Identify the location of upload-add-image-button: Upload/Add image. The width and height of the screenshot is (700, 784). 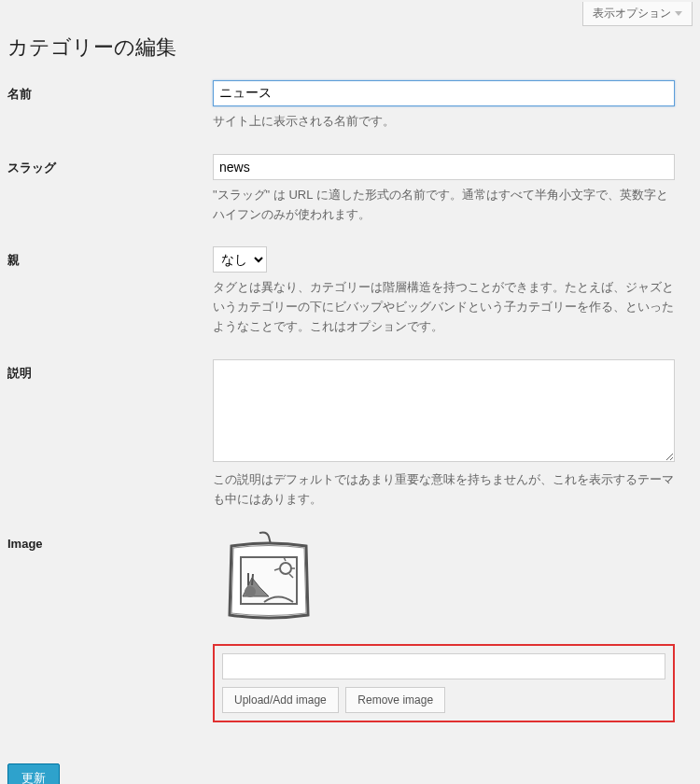
(280, 700).